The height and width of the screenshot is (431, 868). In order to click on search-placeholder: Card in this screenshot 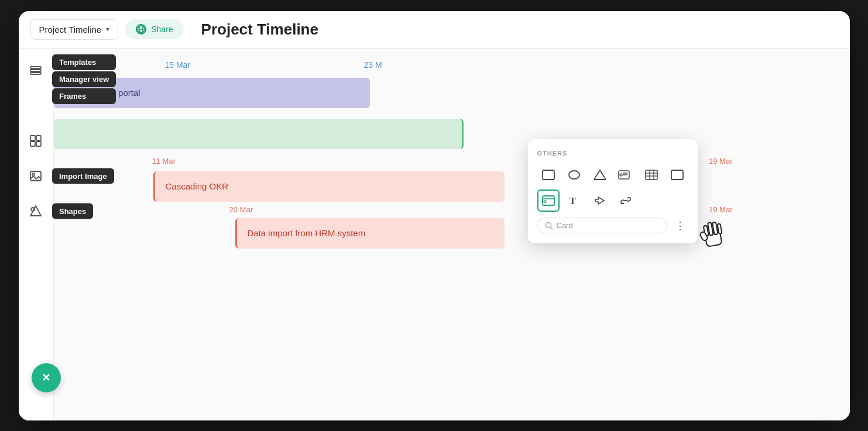, I will do `click(565, 226)`.